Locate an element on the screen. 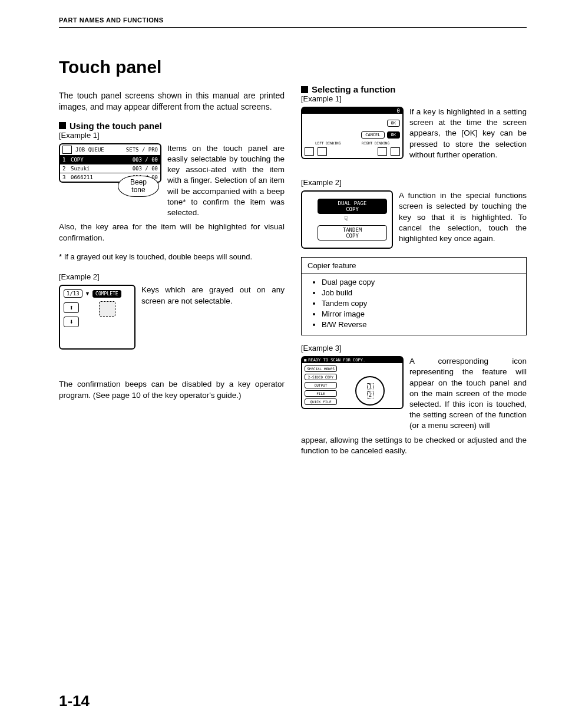 This screenshot has width=562, height=728. para-icon-appears: A corresponding icon representing the fe… is located at coordinates (468, 394).